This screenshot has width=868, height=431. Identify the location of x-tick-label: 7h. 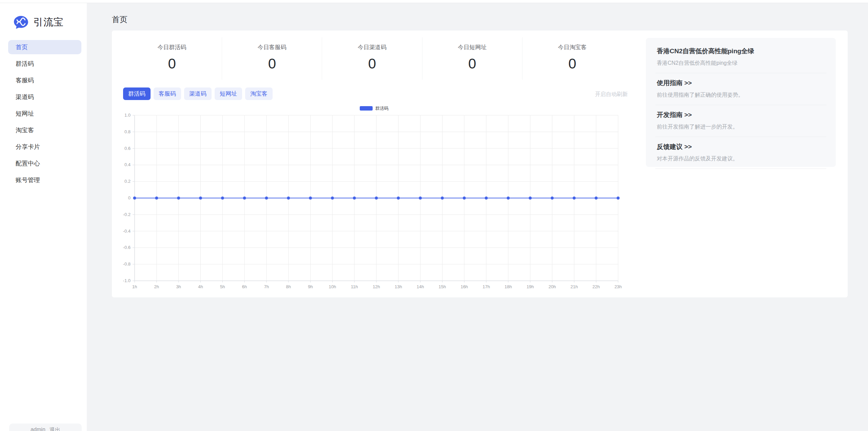
(267, 287).